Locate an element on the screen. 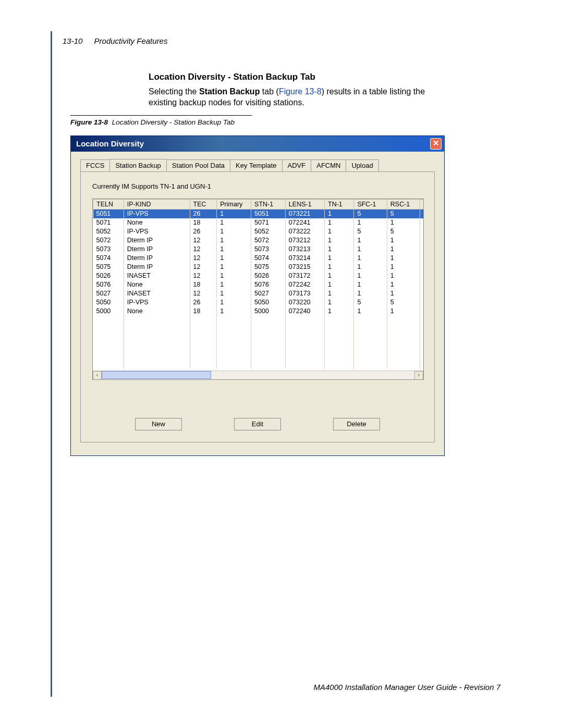  body-text-mid: tab ( is located at coordinates (269, 92).